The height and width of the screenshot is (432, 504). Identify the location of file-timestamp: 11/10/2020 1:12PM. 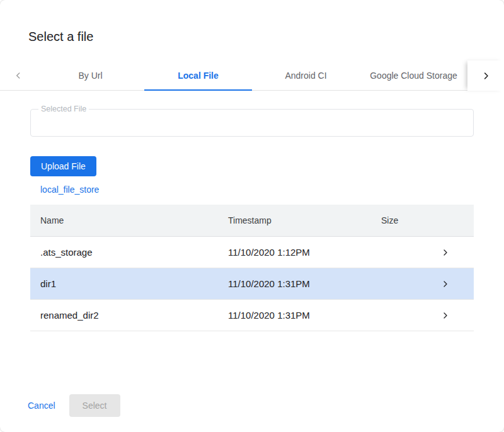
(305, 252).